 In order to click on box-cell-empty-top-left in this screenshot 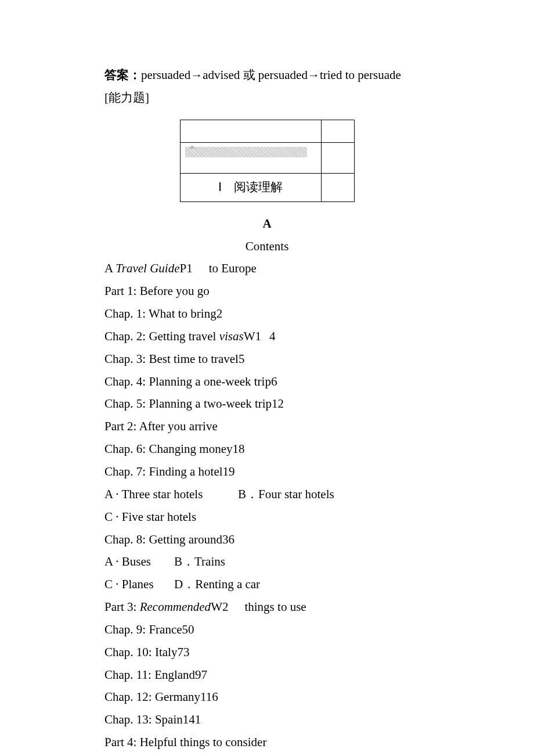, I will do `click(251, 131)`.